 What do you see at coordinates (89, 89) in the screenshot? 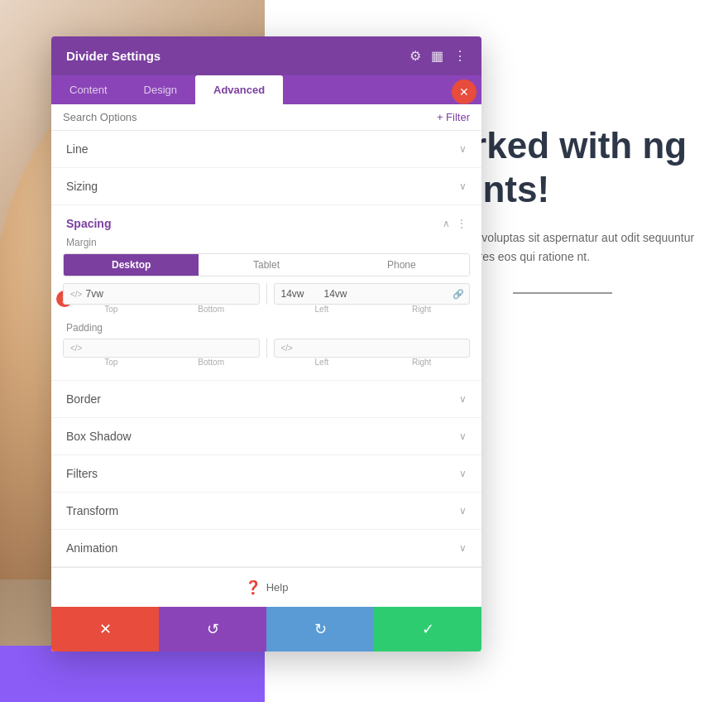
I see `tab-content: Content` at bounding box center [89, 89].